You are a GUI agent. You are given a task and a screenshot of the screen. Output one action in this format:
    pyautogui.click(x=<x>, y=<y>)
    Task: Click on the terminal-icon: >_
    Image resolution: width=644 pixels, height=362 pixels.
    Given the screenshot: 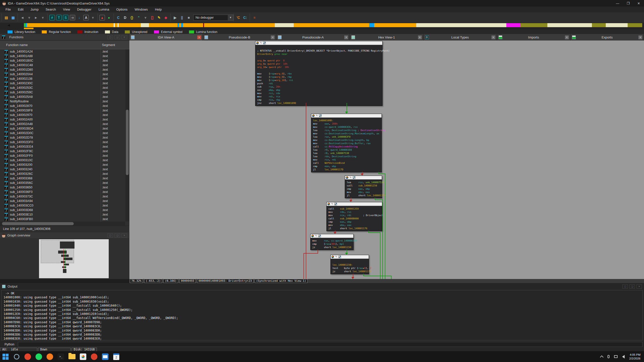 What is the action you would take?
    pyautogui.click(x=61, y=357)
    